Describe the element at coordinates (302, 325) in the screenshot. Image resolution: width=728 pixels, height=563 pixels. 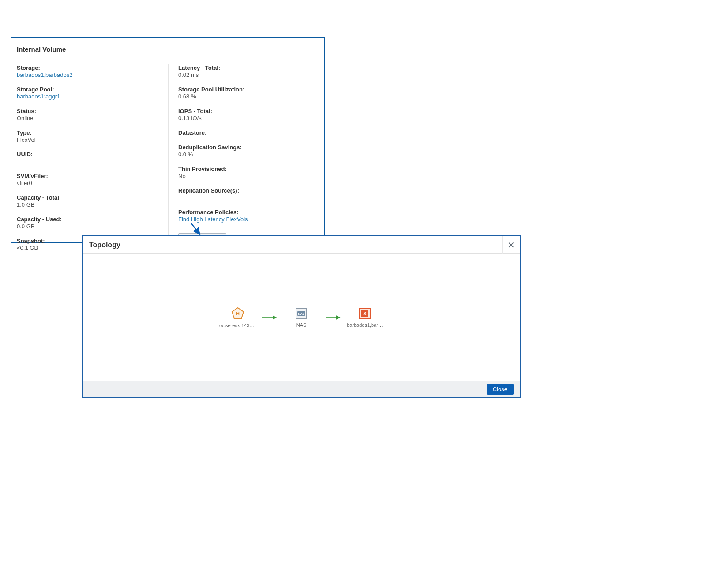
I see `topology-node-label: NAS` at that location.